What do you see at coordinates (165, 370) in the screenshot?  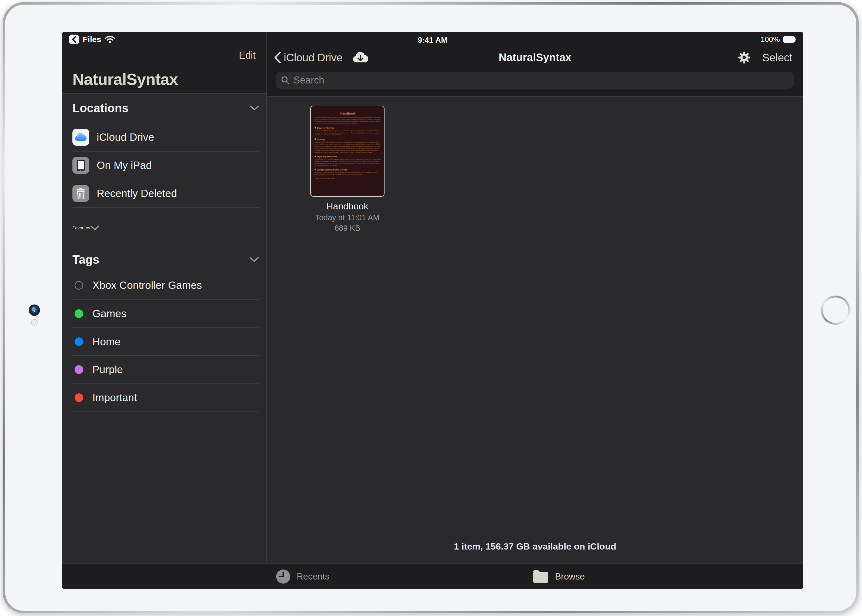 I see `sidebar-tag-purple: Purple` at bounding box center [165, 370].